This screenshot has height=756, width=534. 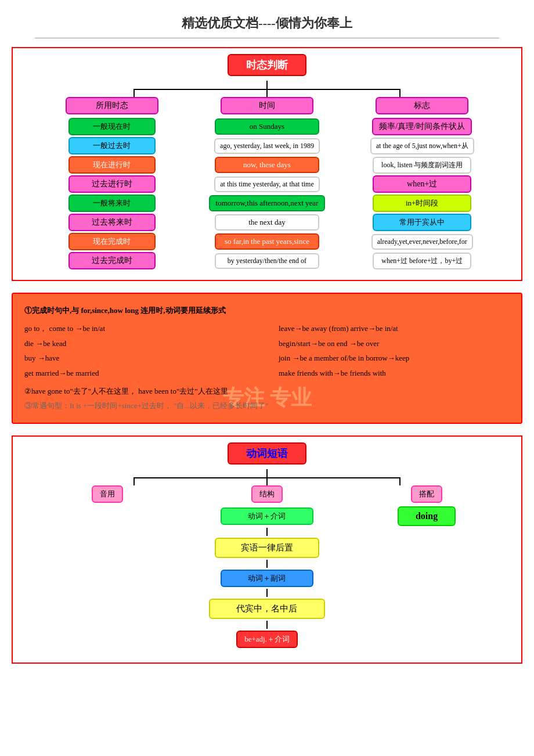 What do you see at coordinates (267, 609) in the screenshot?
I see `node-dai-bin: 代宾中，名中后` at bounding box center [267, 609].